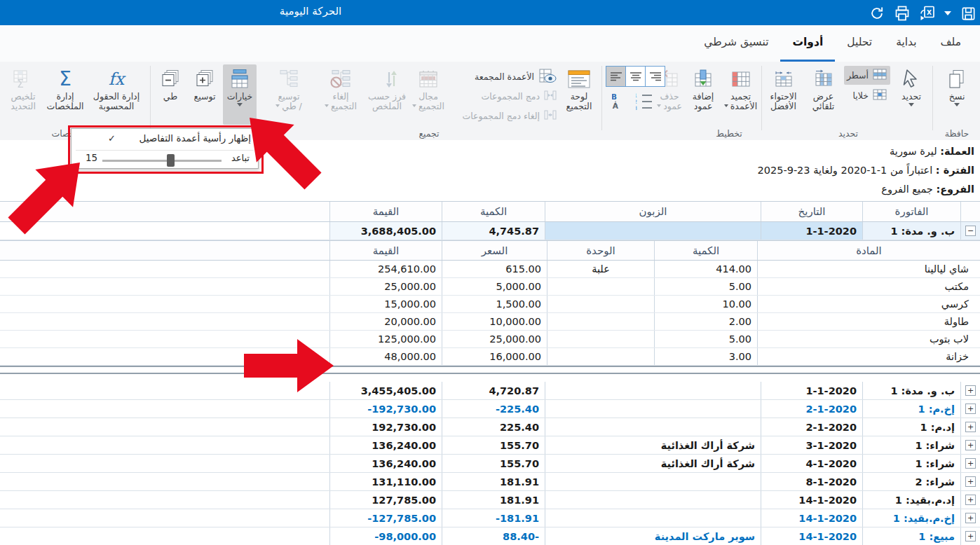 The width and height of the screenshot is (980, 545). I want to click on freeze-columns-button: تجميد الأعمدة, so click(740, 95).